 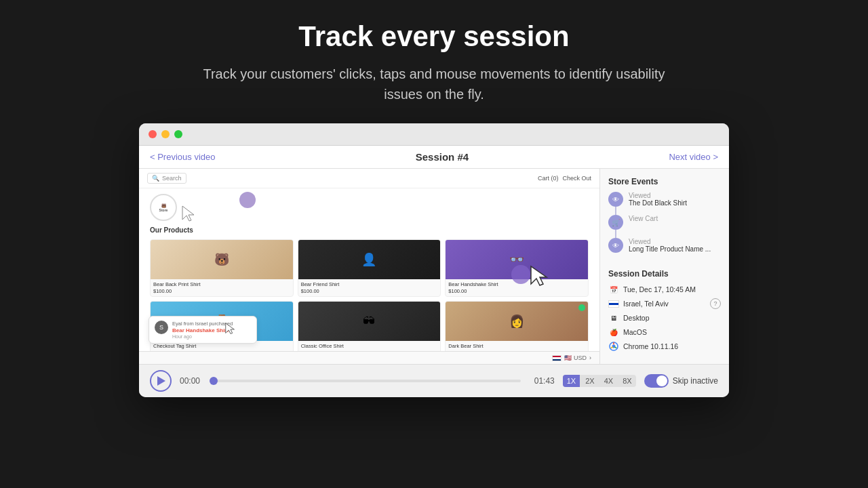 What do you see at coordinates (681, 381) in the screenshot?
I see `skip-inactive-toggle-container: Skip inactive` at bounding box center [681, 381].